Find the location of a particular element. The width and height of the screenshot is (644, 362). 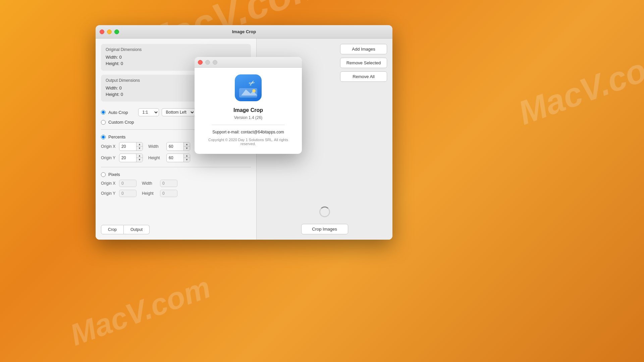

percents-originy-input is located at coordinates (128, 158).